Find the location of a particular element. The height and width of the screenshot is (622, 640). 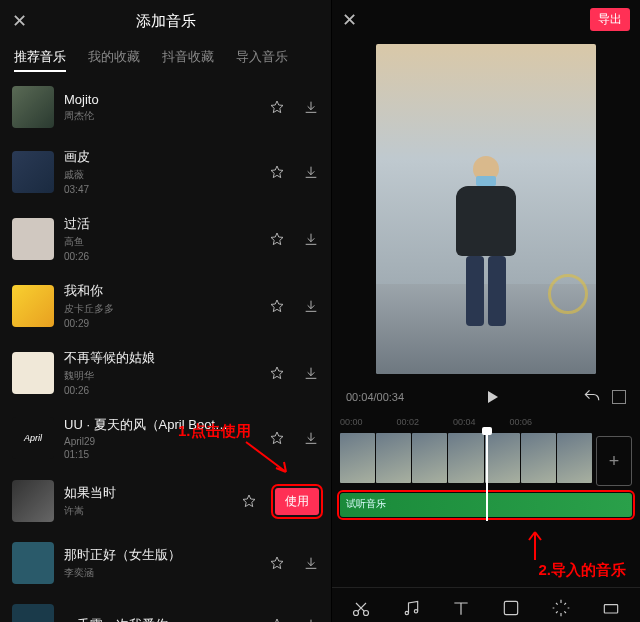

tab-douyin-fav: 抖音收藏 is located at coordinates (188, 60).